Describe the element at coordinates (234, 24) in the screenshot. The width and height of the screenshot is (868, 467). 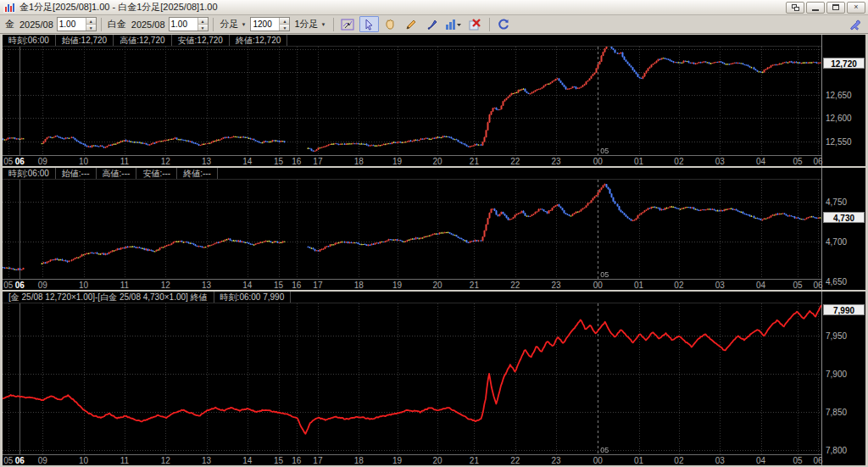
I see `chart-style-dropdown: 分足 ▼` at that location.